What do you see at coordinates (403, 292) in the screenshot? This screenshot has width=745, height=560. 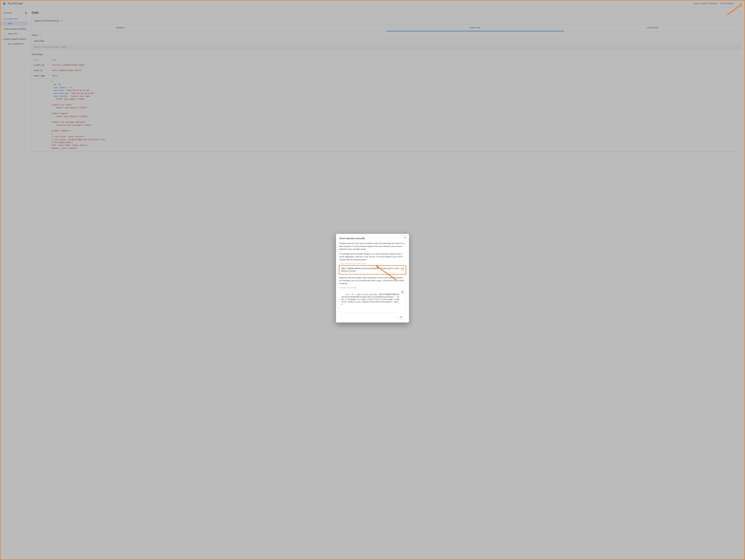 I see `copy-curl-button` at bounding box center [403, 292].